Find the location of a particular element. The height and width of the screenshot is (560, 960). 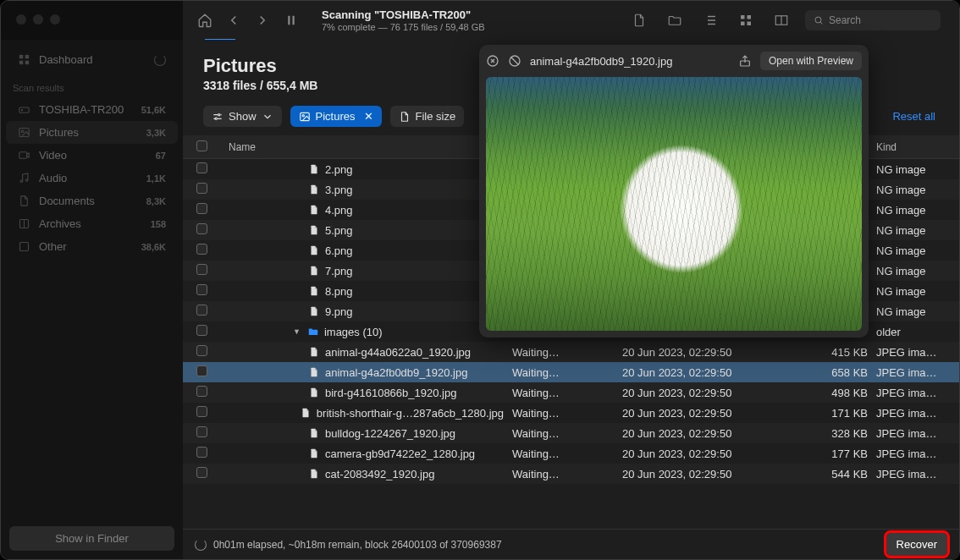

window-close-button is located at coordinates (21, 19).